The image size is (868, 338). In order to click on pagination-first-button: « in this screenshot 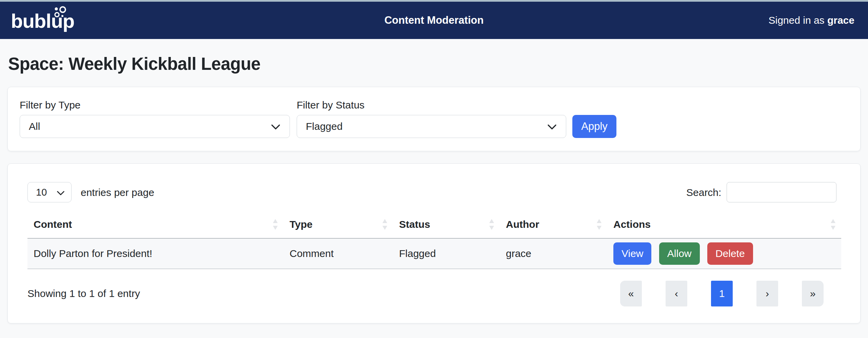, I will do `click(631, 294)`.